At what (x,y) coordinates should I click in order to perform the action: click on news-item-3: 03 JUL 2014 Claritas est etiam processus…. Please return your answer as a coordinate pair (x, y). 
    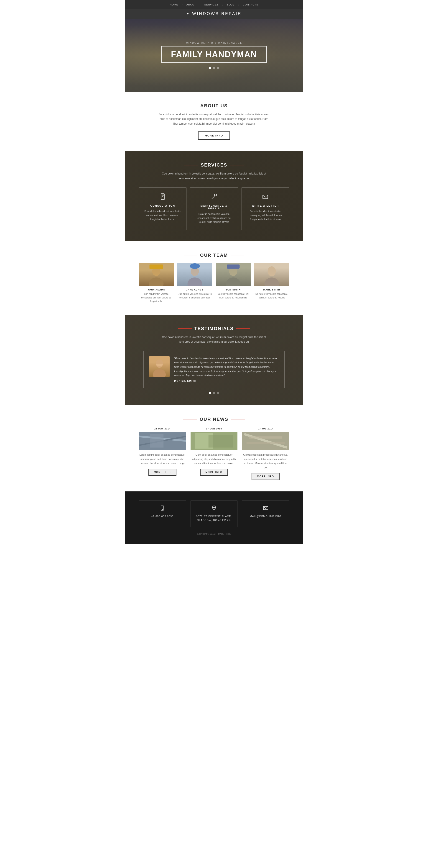
    Looking at the image, I should click on (266, 454).